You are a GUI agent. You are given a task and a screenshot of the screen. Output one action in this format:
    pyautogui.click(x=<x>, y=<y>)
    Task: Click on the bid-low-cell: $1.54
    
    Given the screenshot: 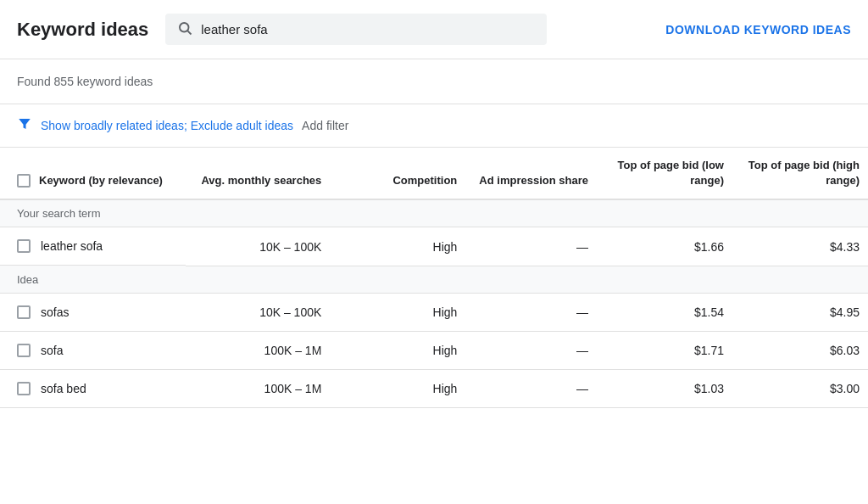 What is the action you would take?
    pyautogui.click(x=665, y=312)
    